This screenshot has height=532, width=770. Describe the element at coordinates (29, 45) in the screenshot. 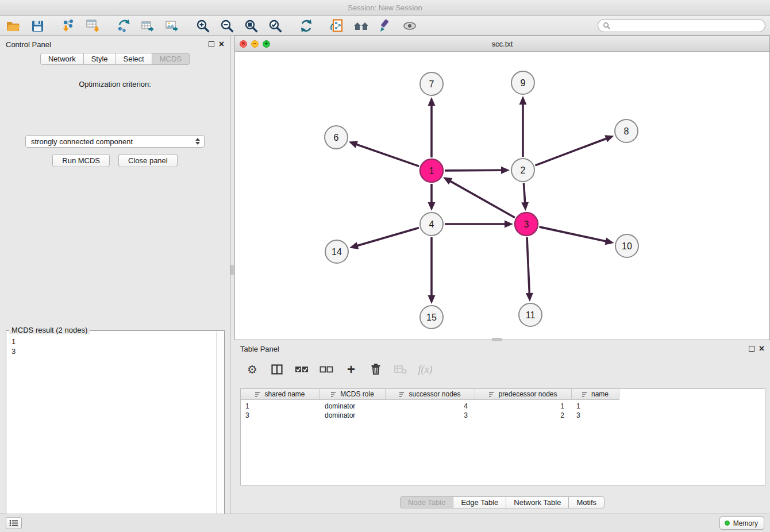

I see `control-panel-title: Control Panel` at that location.